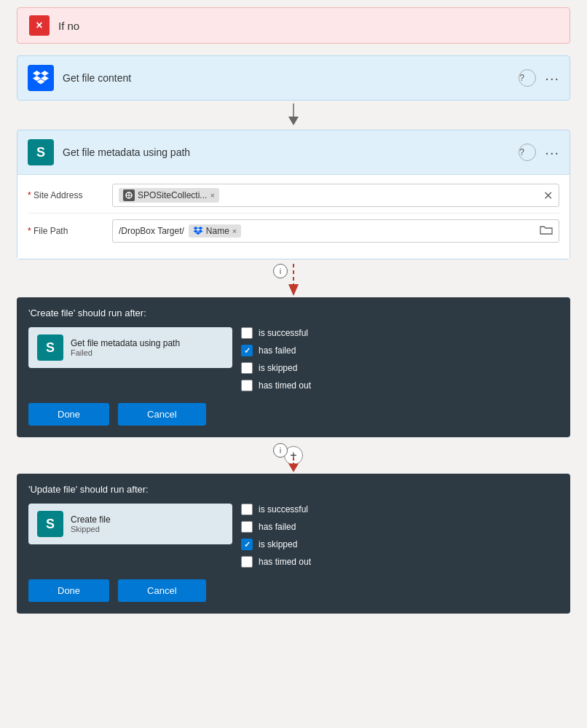 Image resolution: width=587 pixels, height=728 pixels. I want to click on site-address-tag-close: ×, so click(212, 195).